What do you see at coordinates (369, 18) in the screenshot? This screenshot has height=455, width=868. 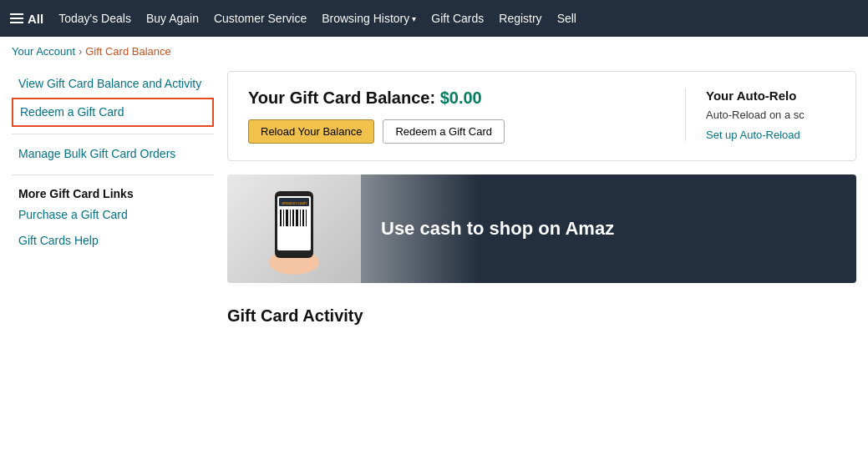 I see `nav-browsing-history: Browsing History ▾` at bounding box center [369, 18].